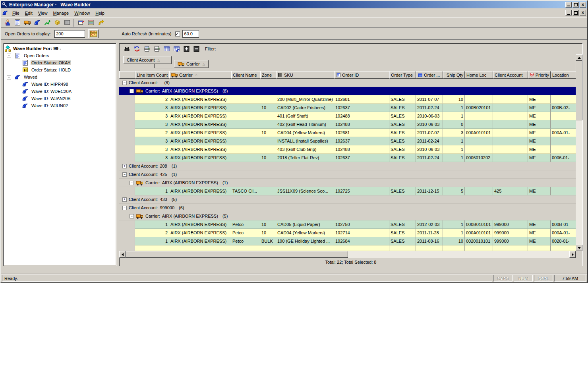 This screenshot has height=392, width=588. I want to click on abacus-button, so click(93, 34).